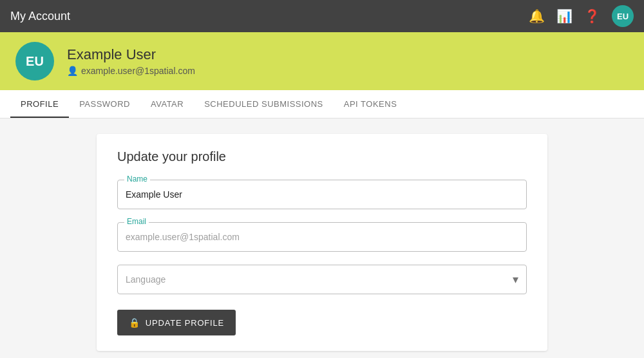  Describe the element at coordinates (104, 104) in the screenshot. I see `tab-password: PASSWORD` at that location.